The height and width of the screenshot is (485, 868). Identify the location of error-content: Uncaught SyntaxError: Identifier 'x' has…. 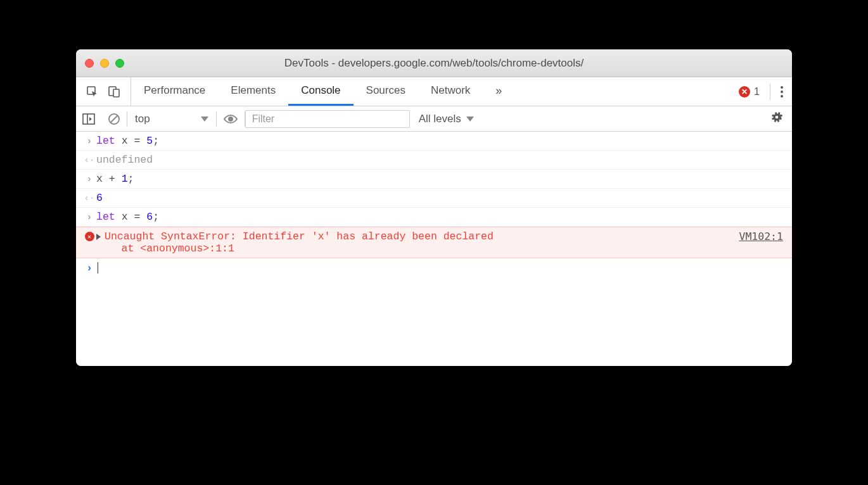
(418, 242).